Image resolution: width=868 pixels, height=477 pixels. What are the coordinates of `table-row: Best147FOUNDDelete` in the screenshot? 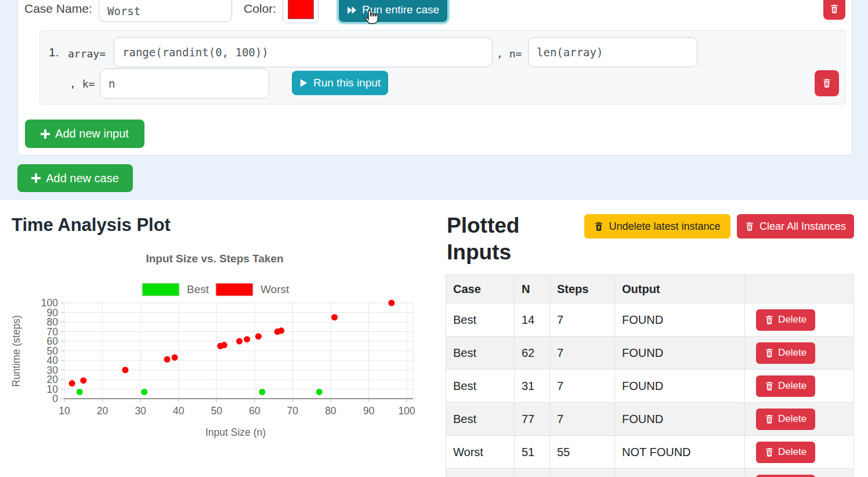 It's located at (650, 320).